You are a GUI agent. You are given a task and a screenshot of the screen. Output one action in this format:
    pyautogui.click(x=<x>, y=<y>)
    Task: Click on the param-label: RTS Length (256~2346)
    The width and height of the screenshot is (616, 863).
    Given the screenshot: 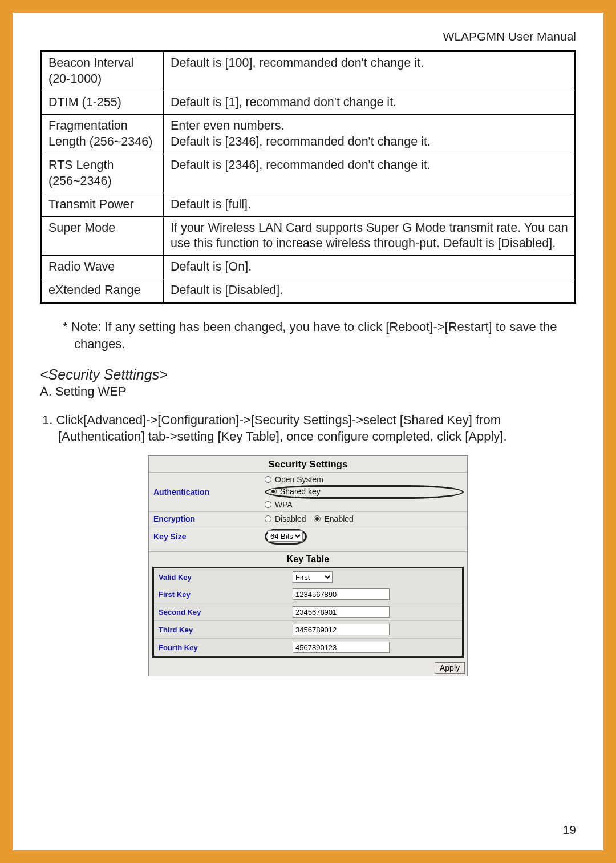 What is the action you would take?
    pyautogui.click(x=103, y=174)
    